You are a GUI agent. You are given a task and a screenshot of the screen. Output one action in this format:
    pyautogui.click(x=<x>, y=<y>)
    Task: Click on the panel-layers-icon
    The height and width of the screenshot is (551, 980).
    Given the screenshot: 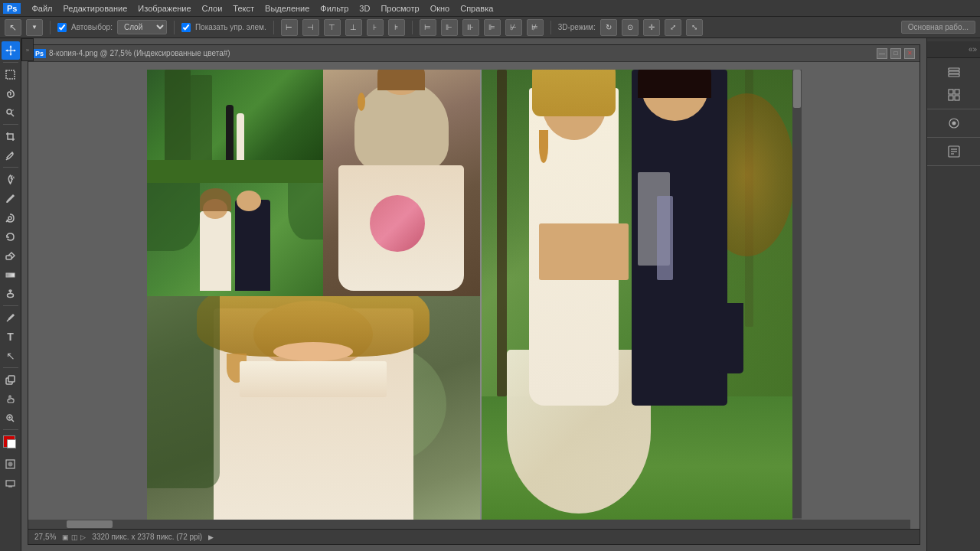 What is the action you would take?
    pyautogui.click(x=954, y=72)
    